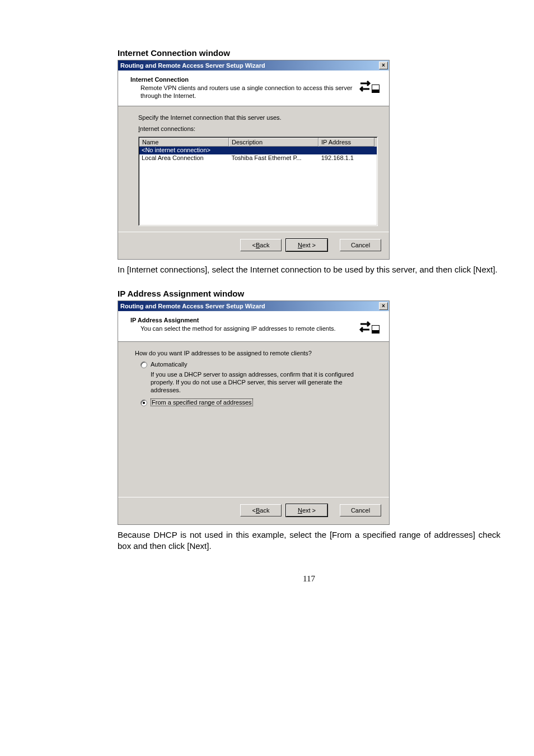  What do you see at coordinates (274, 158) in the screenshot?
I see `cell-description: Toshiba Fast Ethernet P...` at bounding box center [274, 158].